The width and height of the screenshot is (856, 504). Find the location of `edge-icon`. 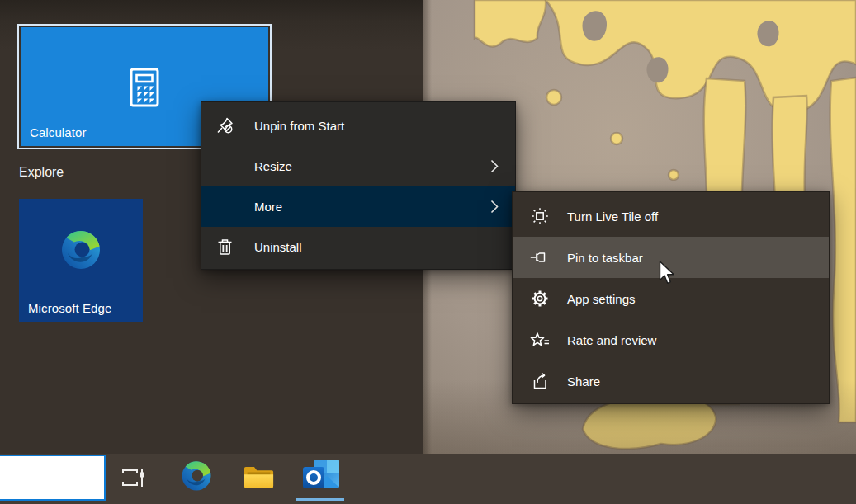

edge-icon is located at coordinates (196, 478).